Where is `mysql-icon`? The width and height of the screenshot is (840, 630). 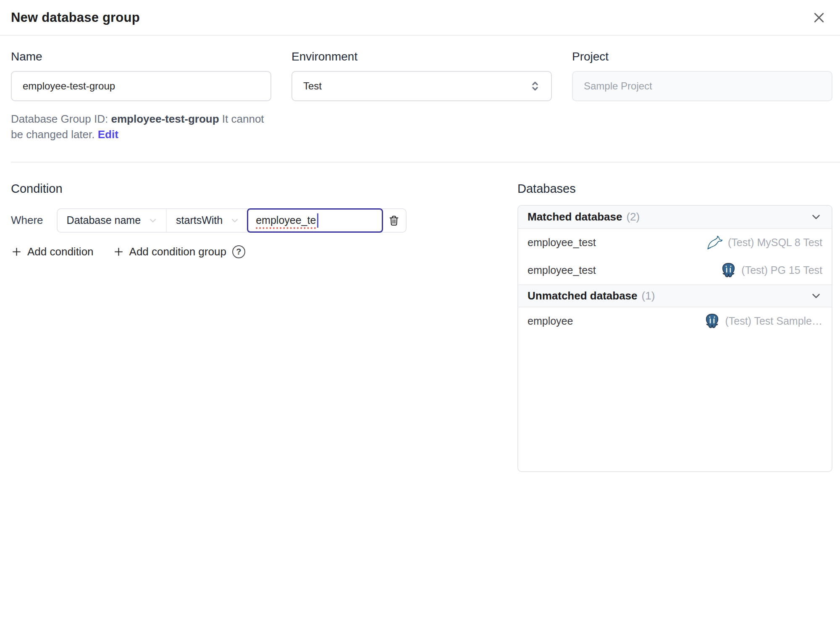 mysql-icon is located at coordinates (714, 243).